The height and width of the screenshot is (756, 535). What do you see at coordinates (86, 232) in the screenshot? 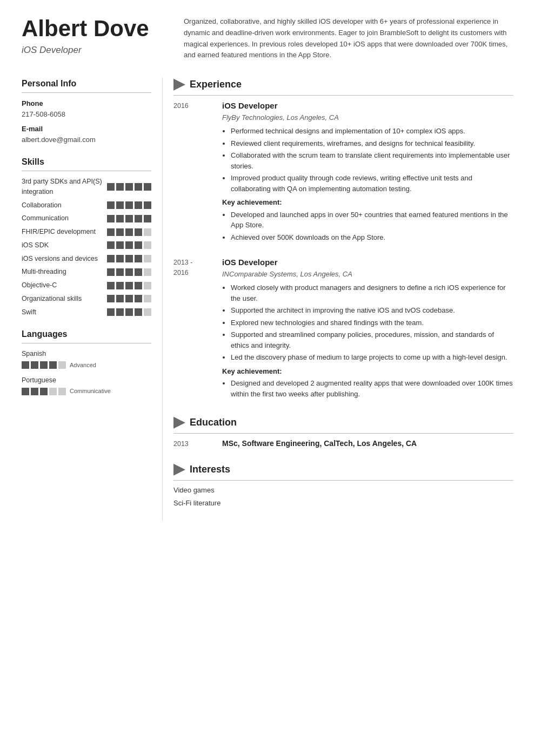
I see `skill-row: FHIR/EPIC development` at bounding box center [86, 232].